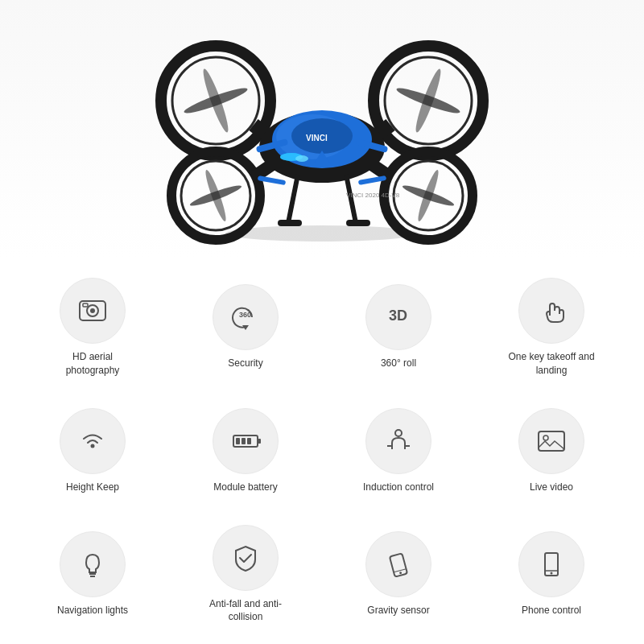 The width and height of the screenshot is (644, 644). What do you see at coordinates (398, 327) in the screenshot?
I see `feature-roll: 3D 360° roll` at bounding box center [398, 327].